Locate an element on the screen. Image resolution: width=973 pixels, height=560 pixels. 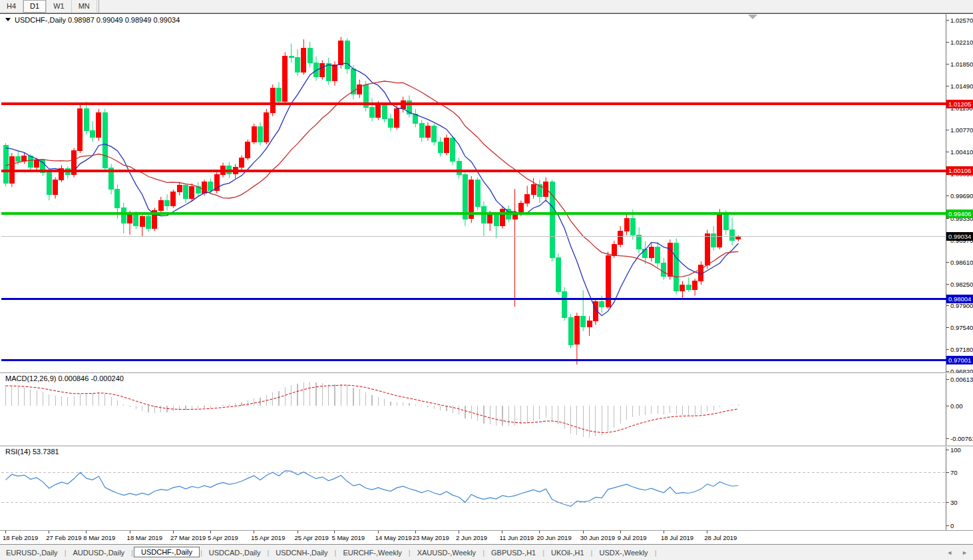
date-label: 14 May 2019 is located at coordinates (394, 537).